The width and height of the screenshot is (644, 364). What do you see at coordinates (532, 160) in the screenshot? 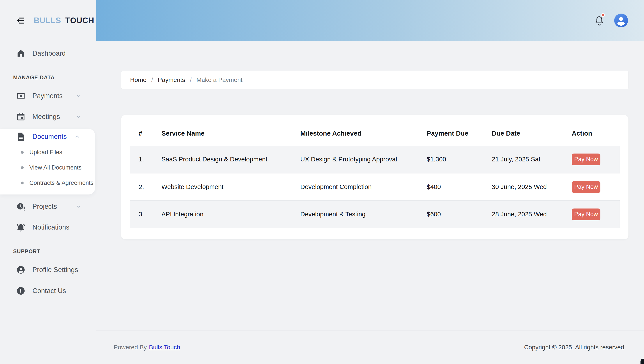
I see `due-date-cell: 21 July, 2025 Sat` at bounding box center [532, 160].